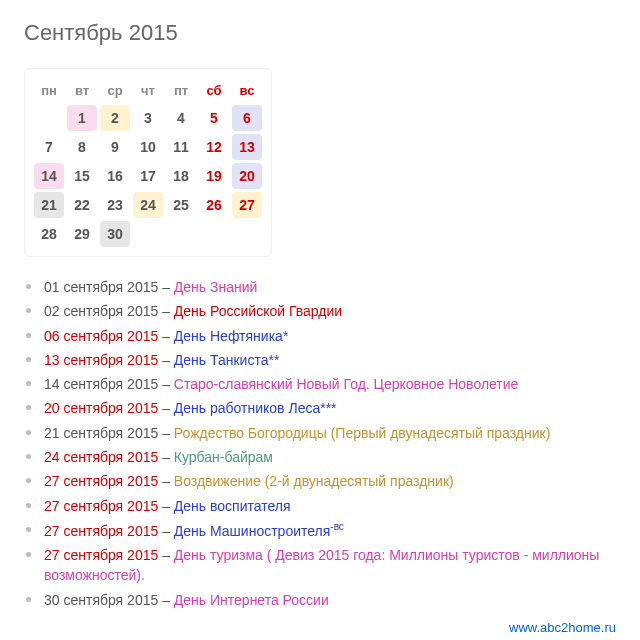  What do you see at coordinates (82, 176) in the screenshot?
I see `calendar-cell: 15` at bounding box center [82, 176].